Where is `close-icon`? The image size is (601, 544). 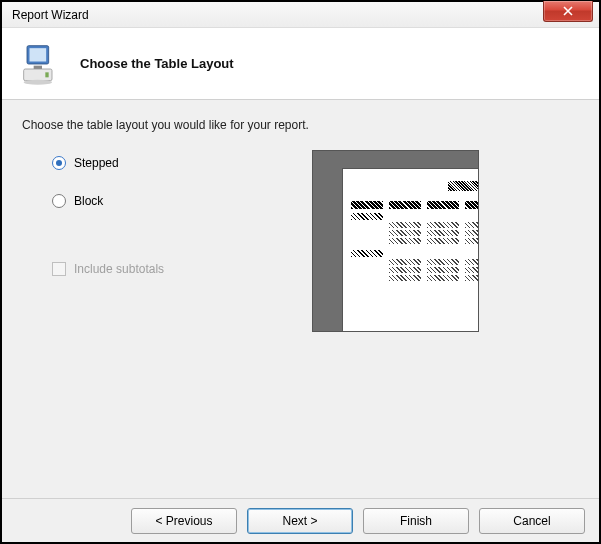
close-icon is located at coordinates (568, 11).